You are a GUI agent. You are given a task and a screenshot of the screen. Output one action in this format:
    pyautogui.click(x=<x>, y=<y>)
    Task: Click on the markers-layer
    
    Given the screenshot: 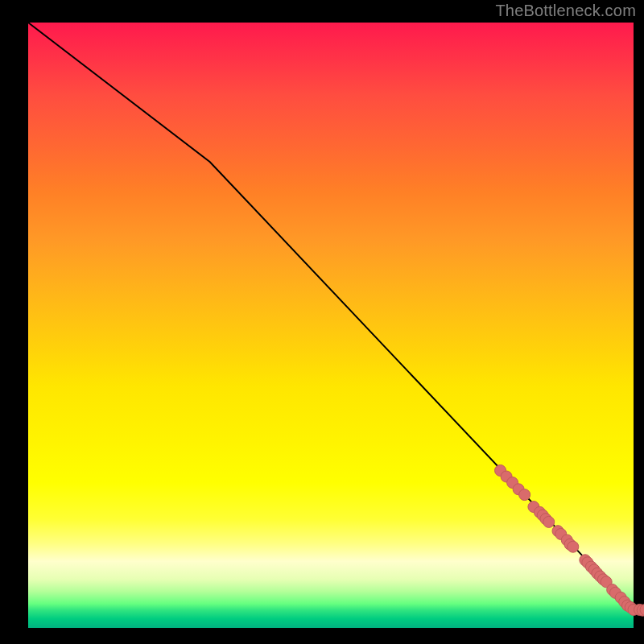 What is the action you would take?
    pyautogui.click(x=570, y=540)
    